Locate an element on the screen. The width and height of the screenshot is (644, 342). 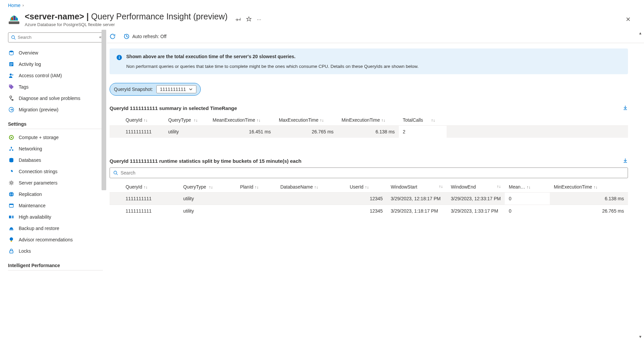
access-control-icon is located at coordinates (11, 76).